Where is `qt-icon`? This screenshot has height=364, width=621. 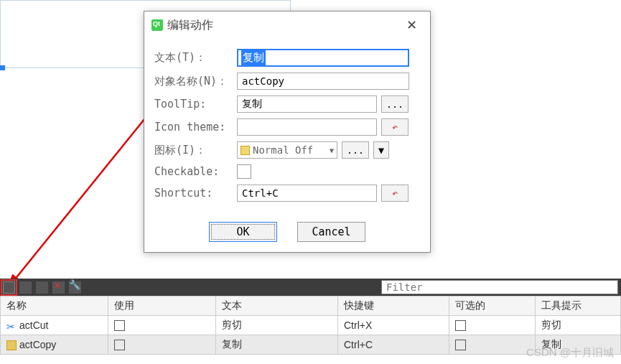 qt-icon is located at coordinates (157, 25).